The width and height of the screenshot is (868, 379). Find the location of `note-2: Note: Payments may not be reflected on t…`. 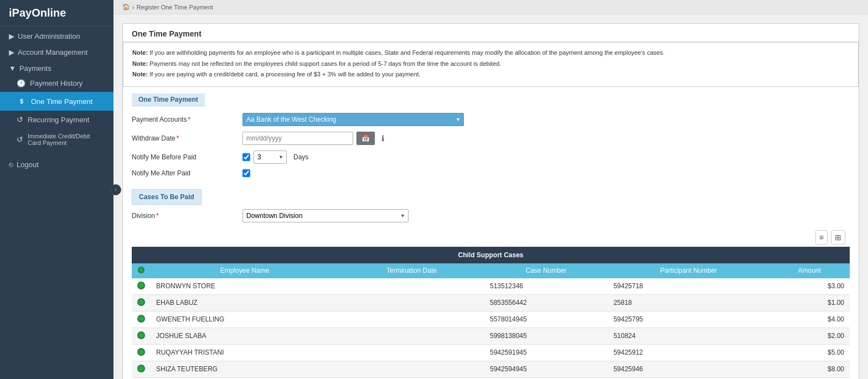

note-2: Note: Payments may not be reflected on t… is located at coordinates (490, 64).